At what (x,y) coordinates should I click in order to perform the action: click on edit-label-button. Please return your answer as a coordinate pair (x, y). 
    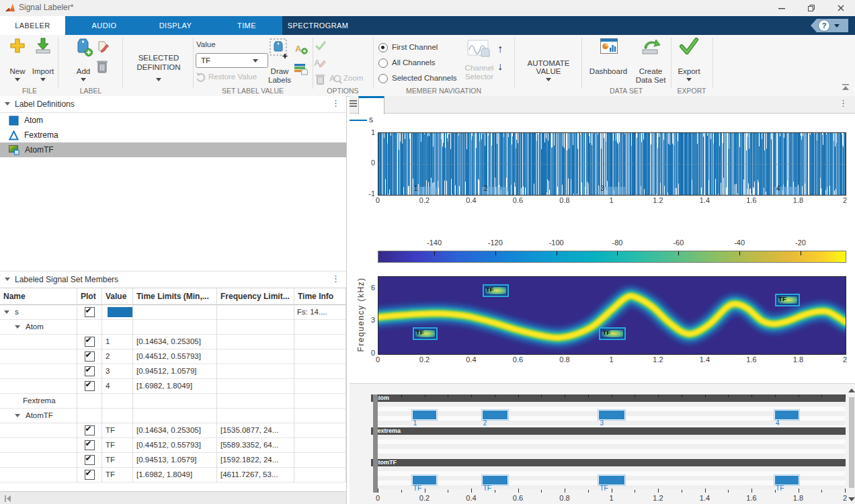
    Looking at the image, I should click on (102, 48).